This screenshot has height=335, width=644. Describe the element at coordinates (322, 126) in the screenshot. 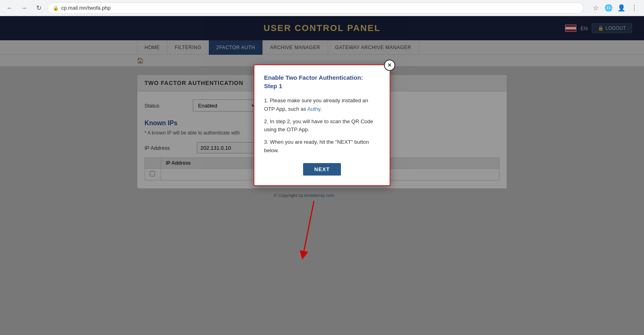

I see `modal-step2: 2. In step 2, you will have to scan the …` at that location.